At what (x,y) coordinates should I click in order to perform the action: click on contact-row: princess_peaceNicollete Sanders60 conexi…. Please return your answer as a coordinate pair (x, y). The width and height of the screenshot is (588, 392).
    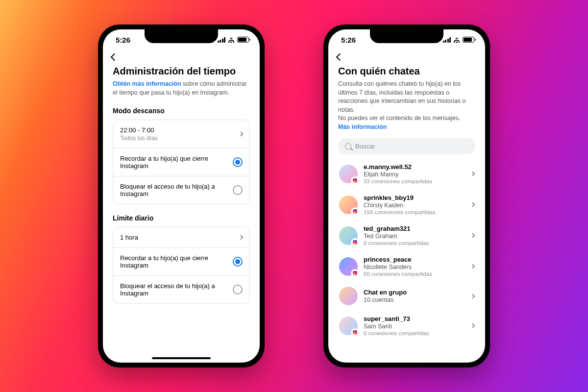
    Looking at the image, I should click on (407, 267).